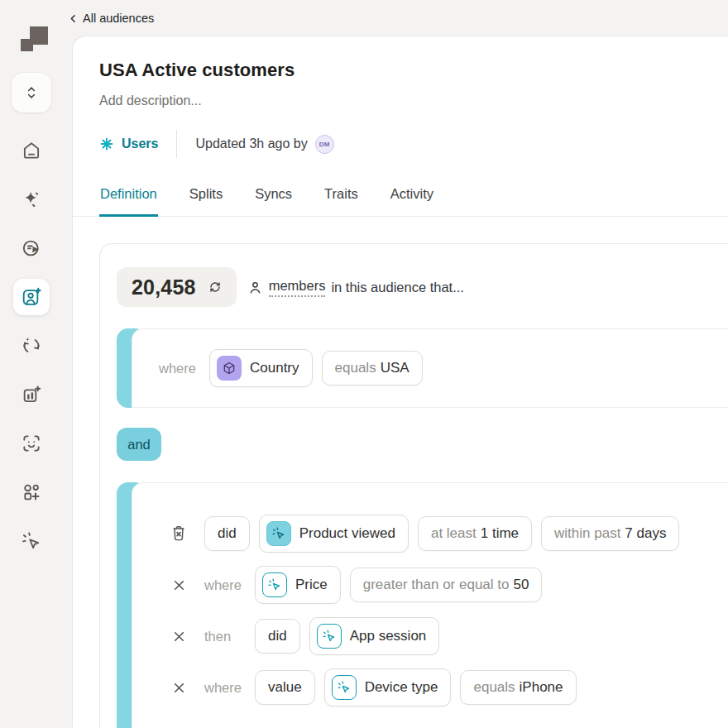 This screenshot has width=728, height=728. What do you see at coordinates (518, 687) in the screenshot?
I see `condition-chip: equalsiPhone` at bounding box center [518, 687].